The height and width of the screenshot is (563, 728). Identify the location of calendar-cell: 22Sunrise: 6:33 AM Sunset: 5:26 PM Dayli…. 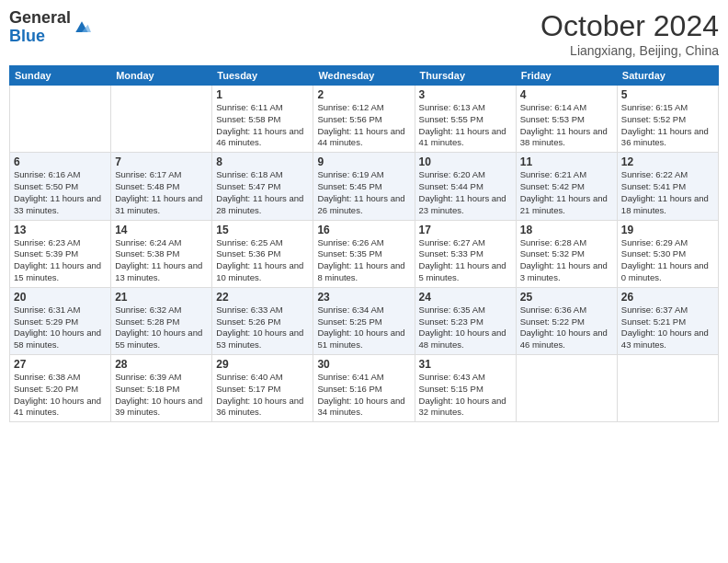
(263, 320).